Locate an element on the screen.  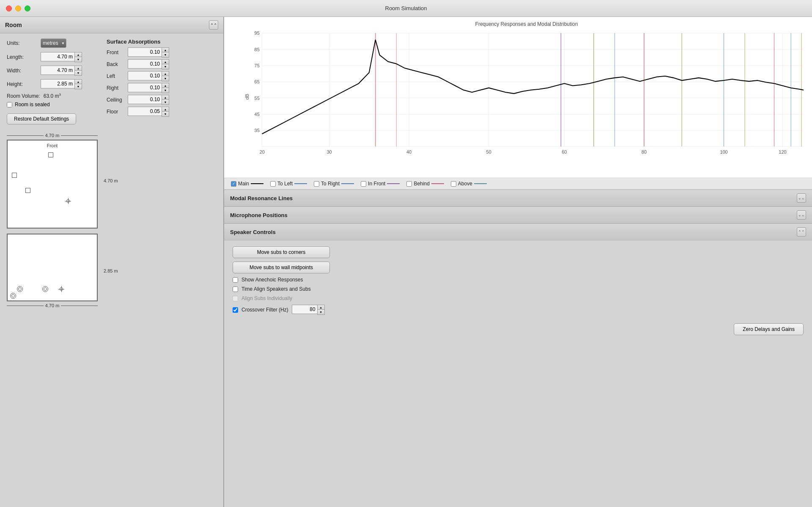
legend-above-checkbox is located at coordinates (453, 184).